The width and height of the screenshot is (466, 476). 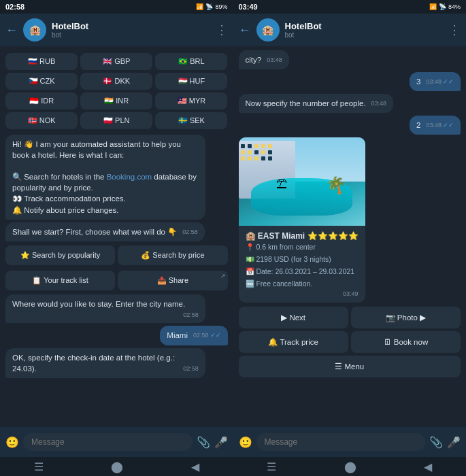 I want to click on building-windows, so click(x=257, y=152).